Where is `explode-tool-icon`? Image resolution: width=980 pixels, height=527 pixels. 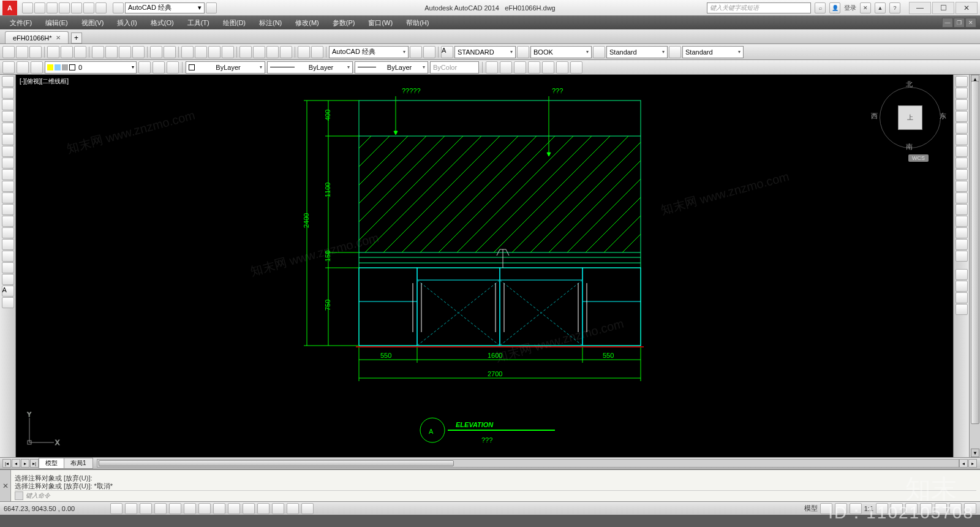 explode-tool-icon is located at coordinates (962, 256).